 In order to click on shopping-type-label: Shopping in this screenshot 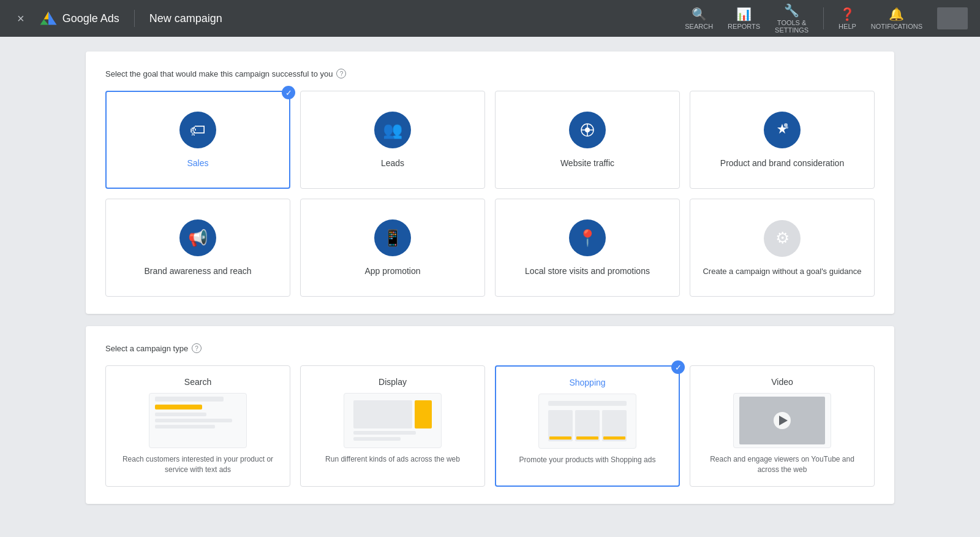, I will do `click(587, 383)`.